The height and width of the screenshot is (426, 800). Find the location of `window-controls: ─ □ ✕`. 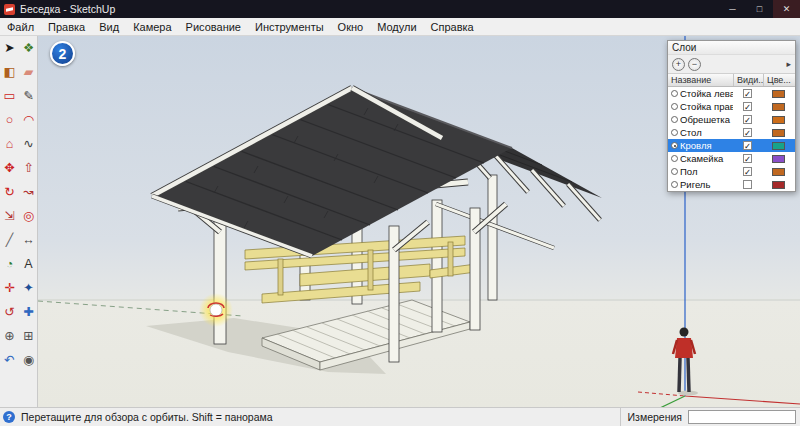

window-controls: ─ □ ✕ is located at coordinates (760, 9).